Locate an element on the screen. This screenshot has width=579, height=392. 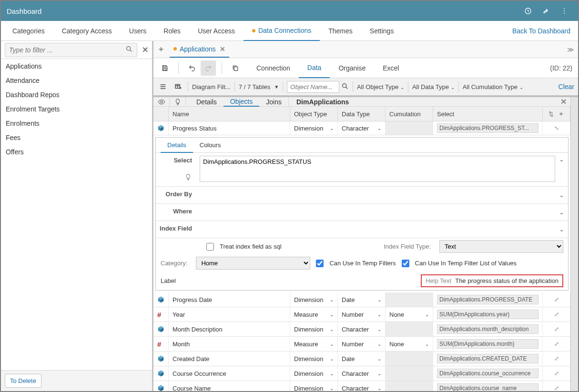
diagram-filter-label: Diagram Filt... is located at coordinates (212, 87).